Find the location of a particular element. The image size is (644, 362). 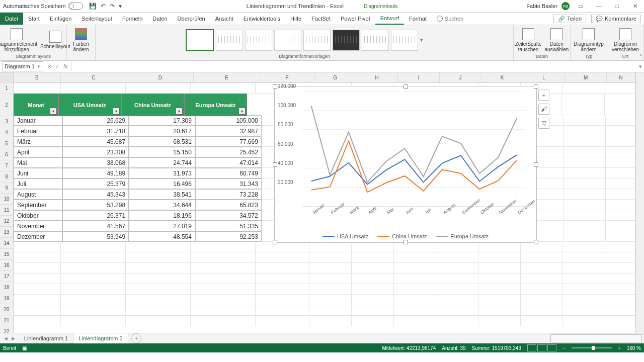

table-cell: Februar is located at coordinates (38, 131).